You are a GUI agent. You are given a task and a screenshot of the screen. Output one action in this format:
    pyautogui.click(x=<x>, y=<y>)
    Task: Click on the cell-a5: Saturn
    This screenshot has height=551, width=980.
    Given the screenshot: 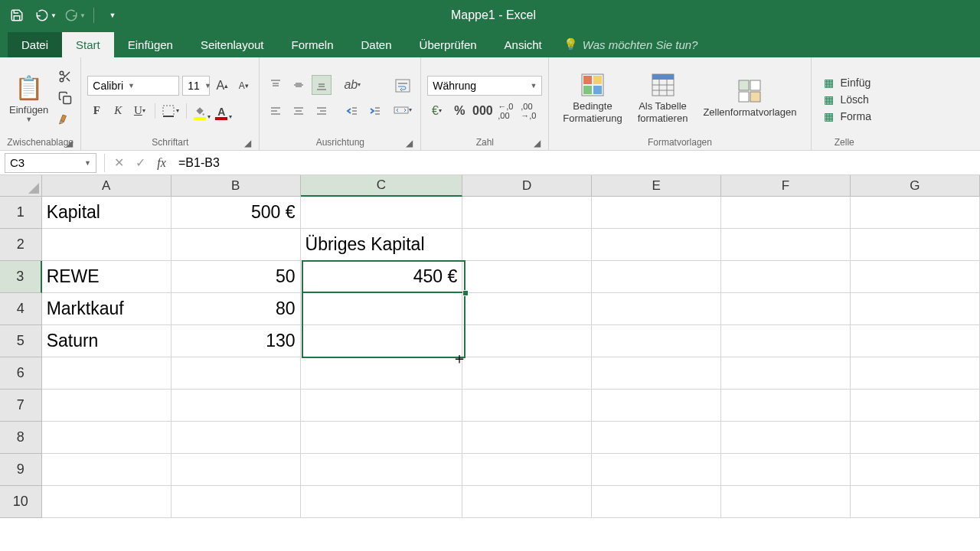 What is the action you would take?
    pyautogui.click(x=107, y=341)
    